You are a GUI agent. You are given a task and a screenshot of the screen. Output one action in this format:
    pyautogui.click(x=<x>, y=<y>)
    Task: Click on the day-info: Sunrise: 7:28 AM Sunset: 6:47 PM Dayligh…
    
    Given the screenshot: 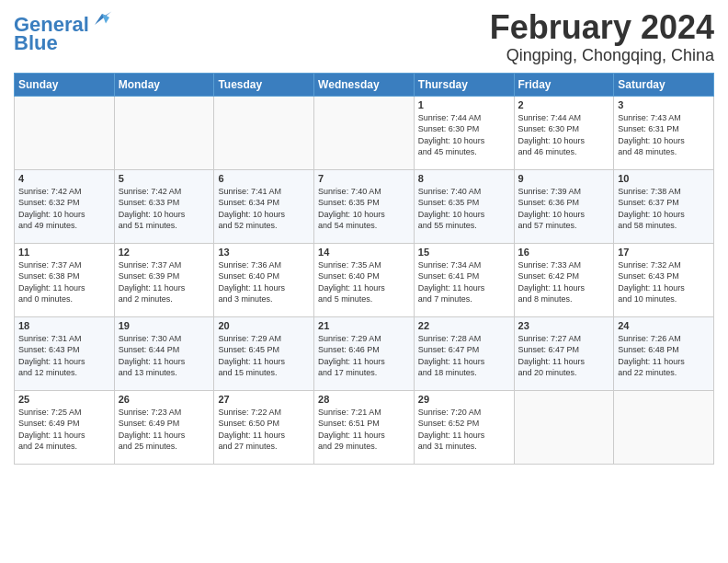 What is the action you would take?
    pyautogui.click(x=464, y=356)
    